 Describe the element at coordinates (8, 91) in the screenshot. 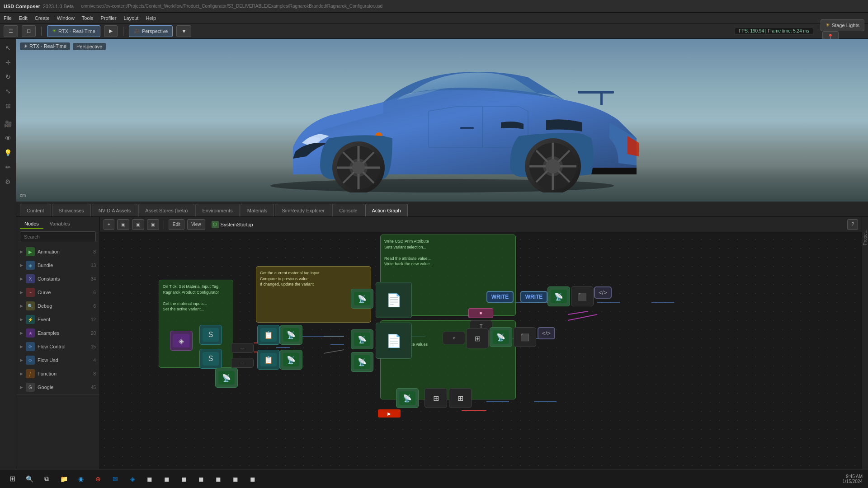

I see `scale-tool-btn: ⤡` at that location.